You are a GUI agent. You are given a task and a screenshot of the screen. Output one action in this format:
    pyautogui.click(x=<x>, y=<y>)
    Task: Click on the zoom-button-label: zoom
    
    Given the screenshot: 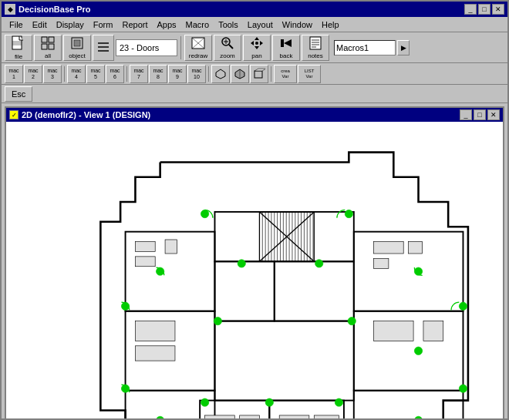 What is the action you would take?
    pyautogui.click(x=228, y=55)
    